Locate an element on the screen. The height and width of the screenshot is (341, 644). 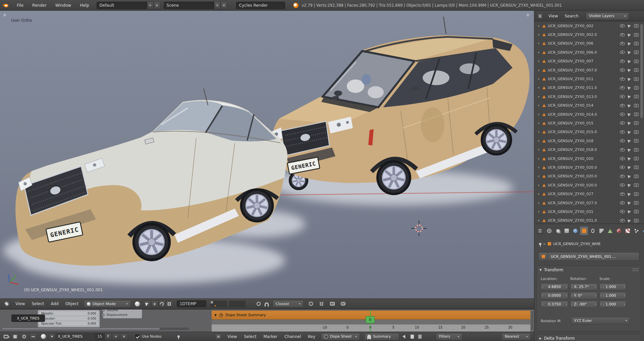
pin-icon is located at coordinates (540, 244).